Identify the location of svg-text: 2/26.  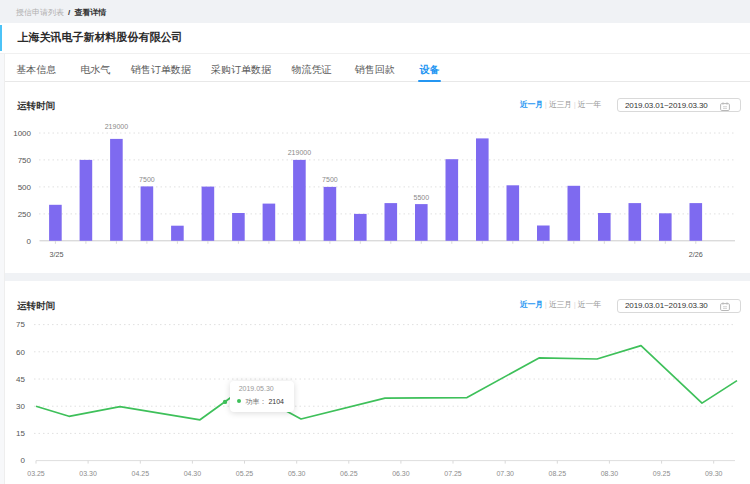
(696, 254).